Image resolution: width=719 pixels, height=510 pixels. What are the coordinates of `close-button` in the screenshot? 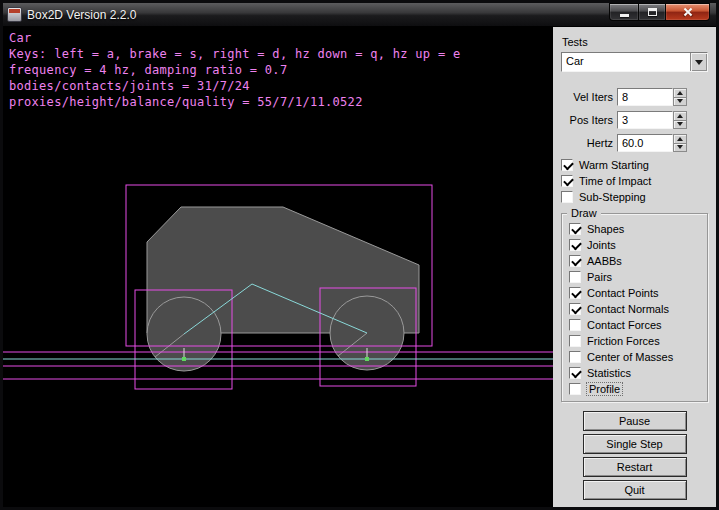 It's located at (688, 12).